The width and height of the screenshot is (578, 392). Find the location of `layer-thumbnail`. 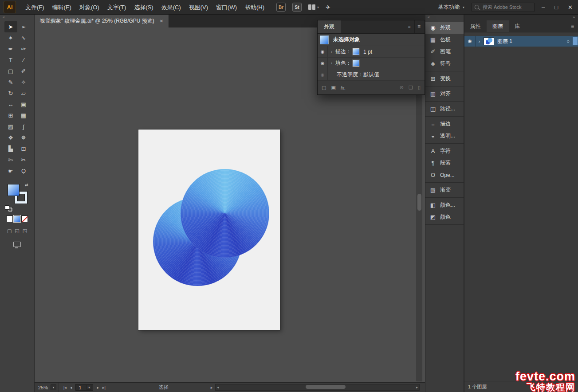

layer-thumbnail is located at coordinates (489, 41).